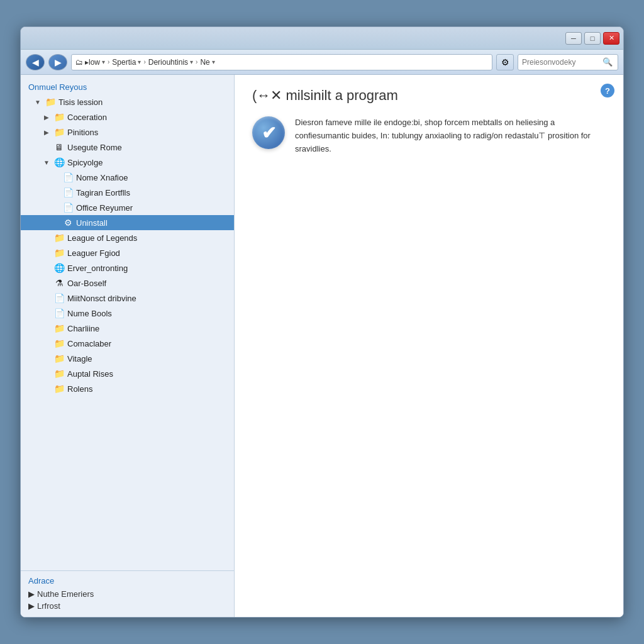  Describe the element at coordinates (127, 389) in the screenshot. I see `list-item: 📁 Rolens` at that location.